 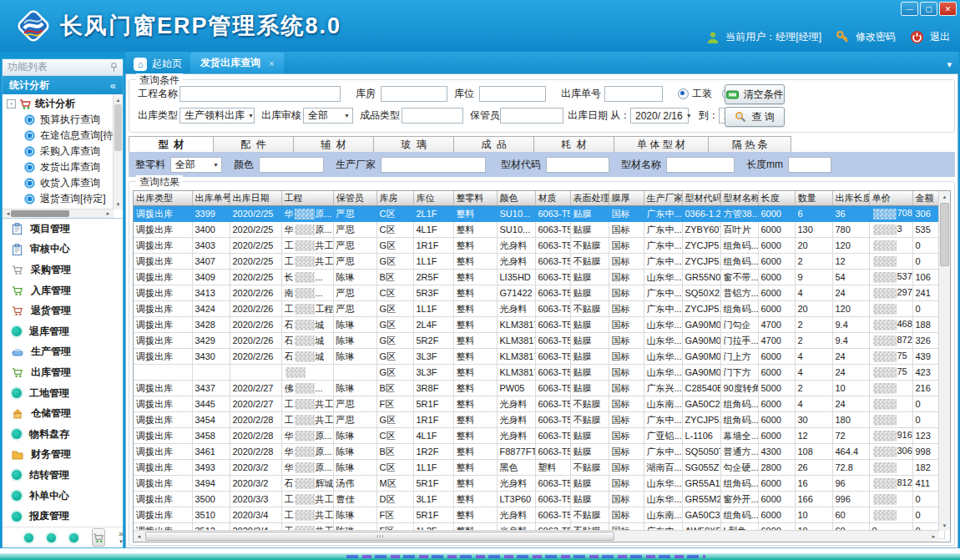 What do you see at coordinates (700, 165) in the screenshot?
I see `profile-name-input` at bounding box center [700, 165].